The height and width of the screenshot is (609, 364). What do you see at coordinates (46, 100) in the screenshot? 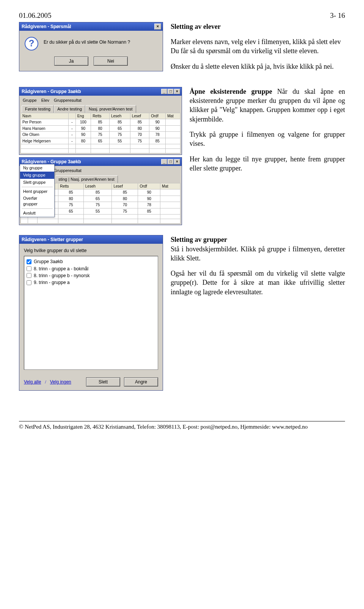
I see `menu-item: Elev` at bounding box center [46, 100].